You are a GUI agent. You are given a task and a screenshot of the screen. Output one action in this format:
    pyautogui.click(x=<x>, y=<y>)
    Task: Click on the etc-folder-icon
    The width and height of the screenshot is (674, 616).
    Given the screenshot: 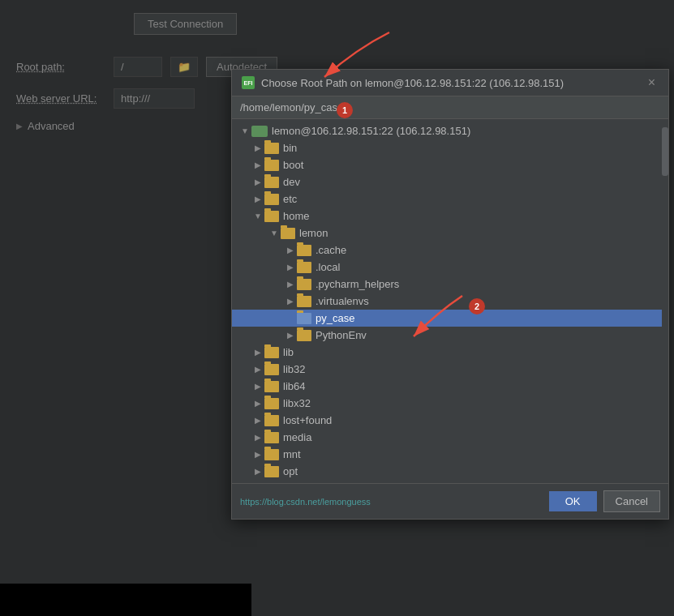 What is the action you would take?
    pyautogui.click(x=272, y=199)
    